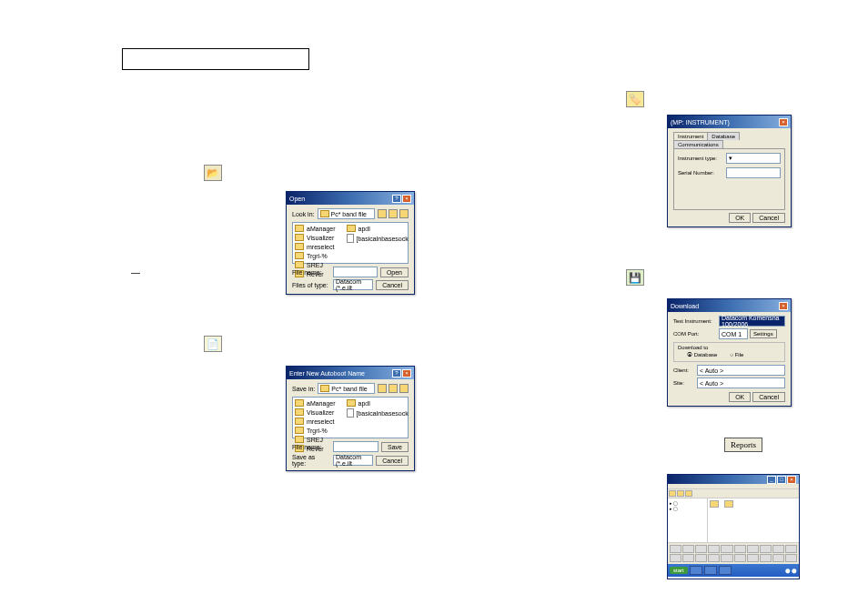  I want to click on client-dropdown: < Auto >, so click(741, 370).